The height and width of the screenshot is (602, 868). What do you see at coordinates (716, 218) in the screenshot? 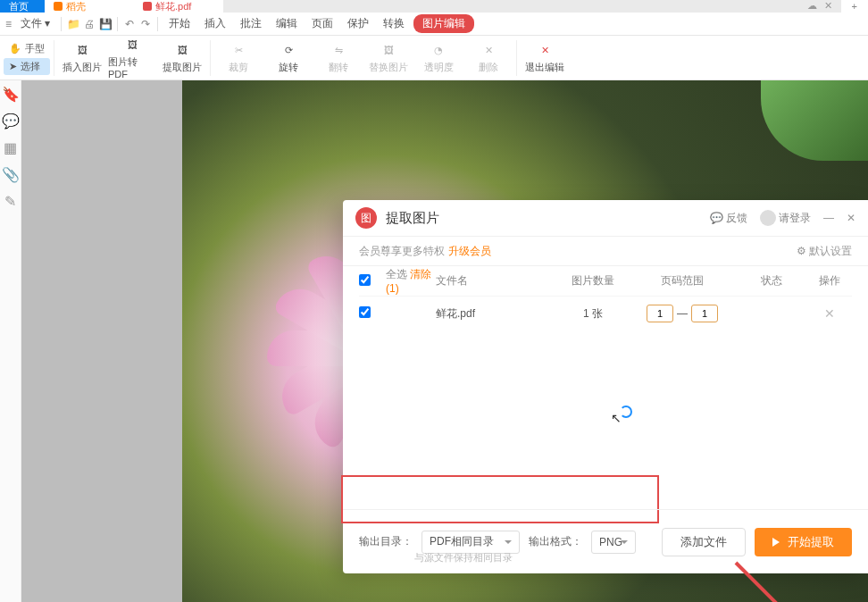
I see `chat-icon: 💬` at bounding box center [716, 218].